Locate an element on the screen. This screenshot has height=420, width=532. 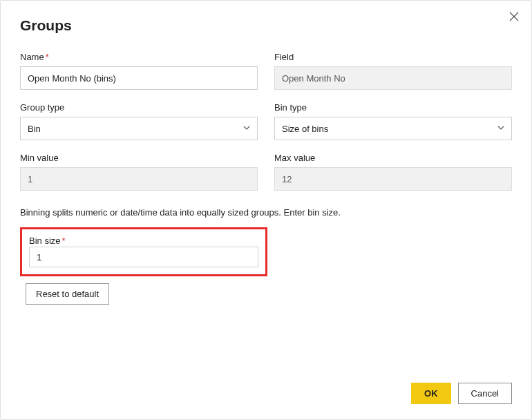
ok-button: OK is located at coordinates (431, 394).